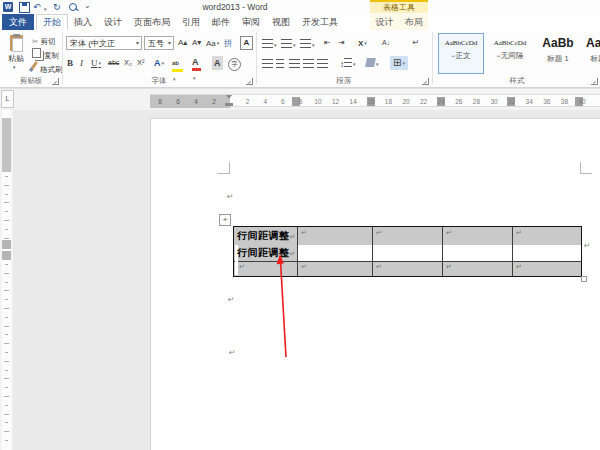 The image size is (600, 450). What do you see at coordinates (547, 269) in the screenshot?
I see `table-cell-r2c5: ↵` at bounding box center [547, 269].